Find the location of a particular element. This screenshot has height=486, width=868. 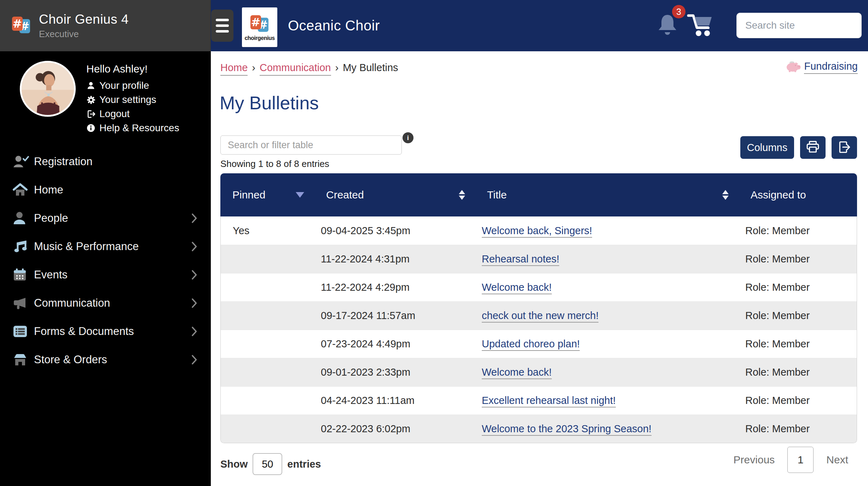

brand-text: Choir Genius 4 Executive is located at coordinates (84, 26).